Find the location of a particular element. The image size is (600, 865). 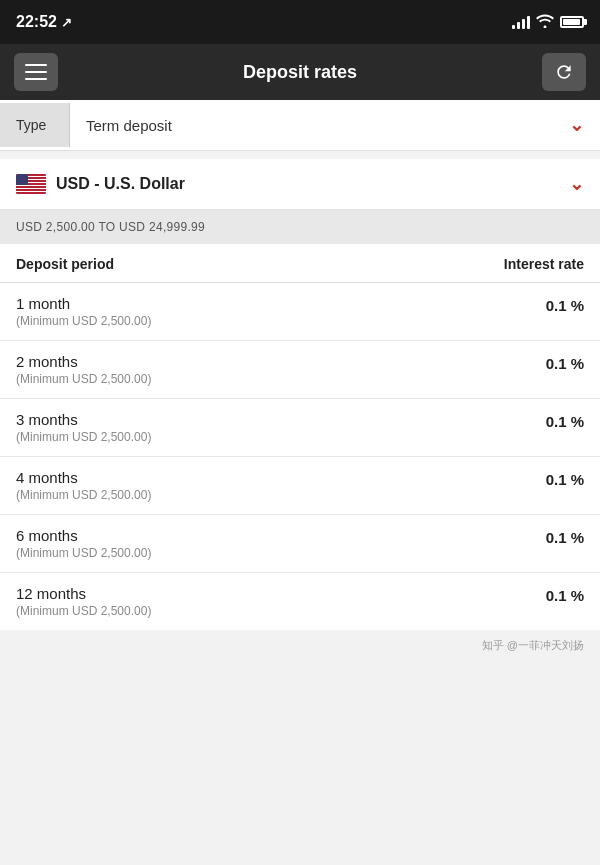

period-name: 3 months is located at coordinates (84, 420).